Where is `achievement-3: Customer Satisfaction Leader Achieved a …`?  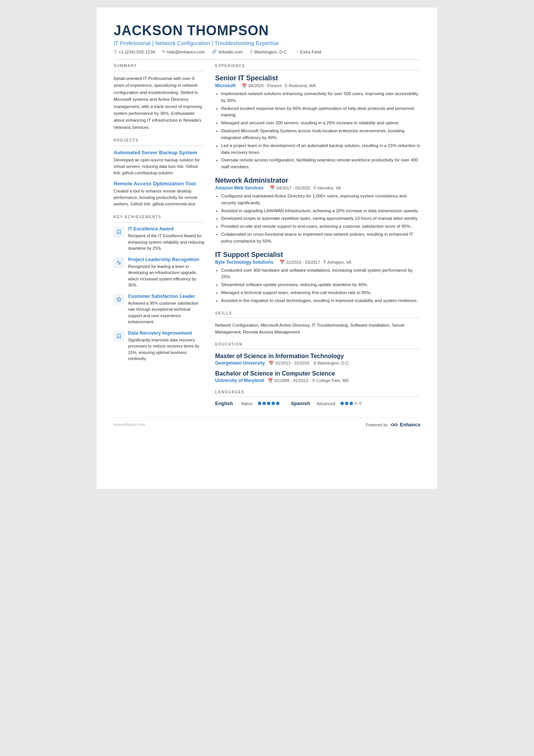
achievement-3: Customer Satisfaction Leader Achieved a … is located at coordinates (159, 309).